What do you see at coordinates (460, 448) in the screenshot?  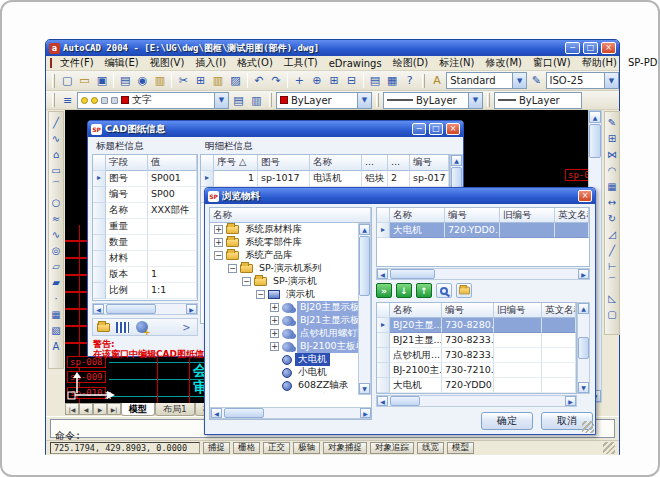 I see `model-toggle: 模型` at bounding box center [460, 448].